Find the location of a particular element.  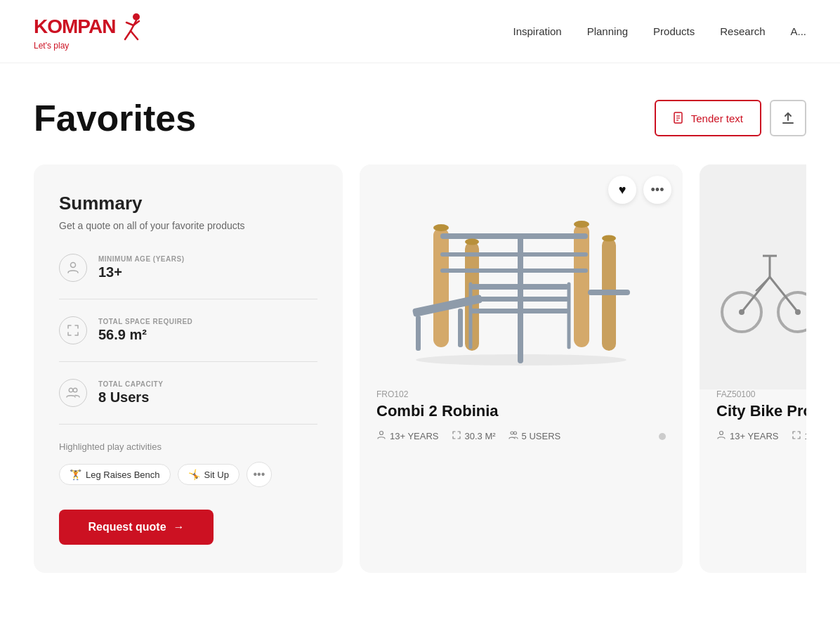

product-age-1: 13+ YEARS is located at coordinates (407, 436).